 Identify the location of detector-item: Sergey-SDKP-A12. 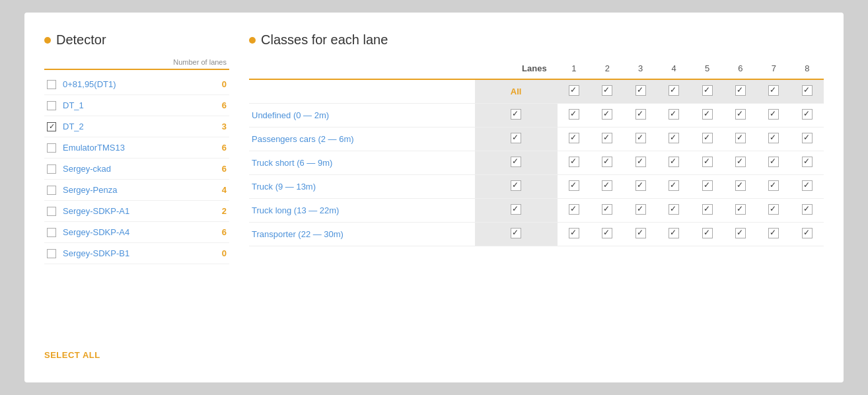
(137, 211).